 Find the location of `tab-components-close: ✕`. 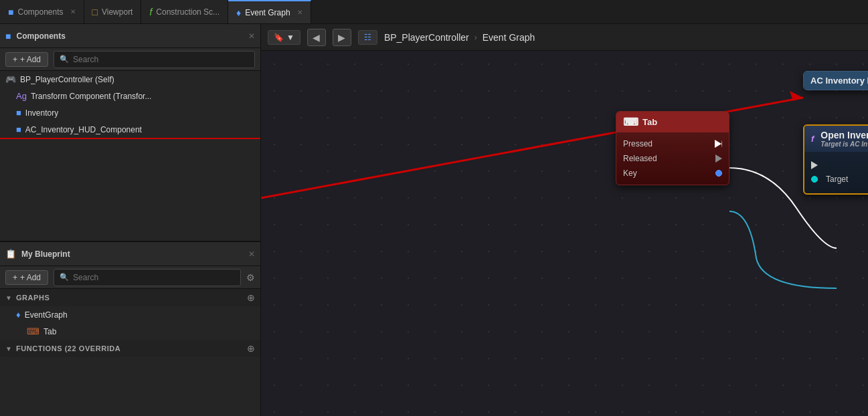

tab-components-close: ✕ is located at coordinates (73, 12).